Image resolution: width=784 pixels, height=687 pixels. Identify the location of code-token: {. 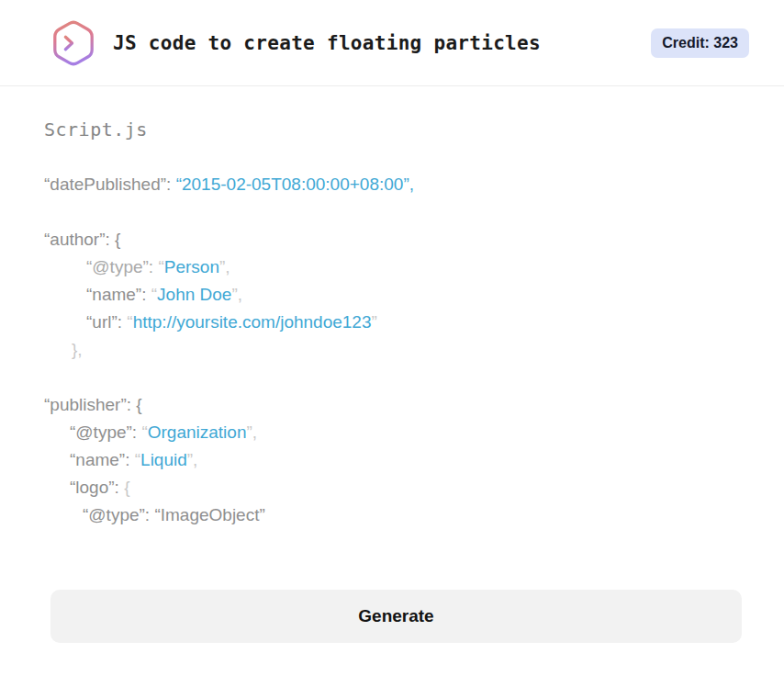
(127, 487).